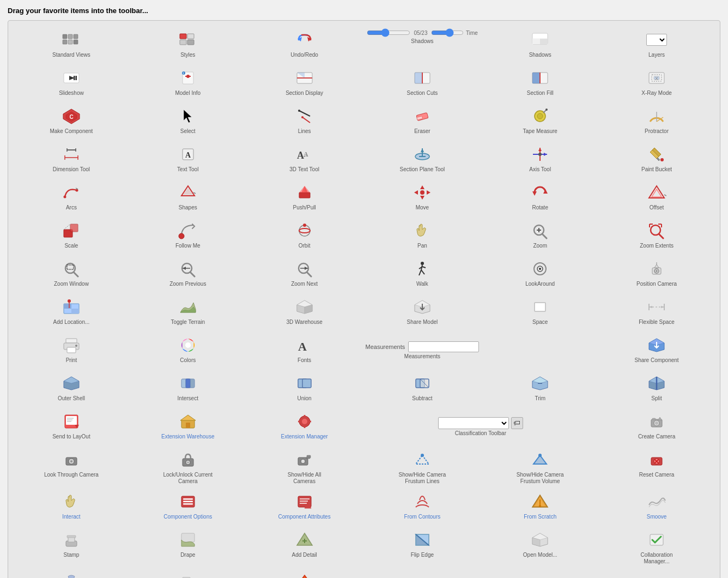 Image resolution: width=728 pixels, height=578 pixels. Describe the element at coordinates (71, 274) in the screenshot. I see `tool-zoom-window: Zoom Window` at that location.